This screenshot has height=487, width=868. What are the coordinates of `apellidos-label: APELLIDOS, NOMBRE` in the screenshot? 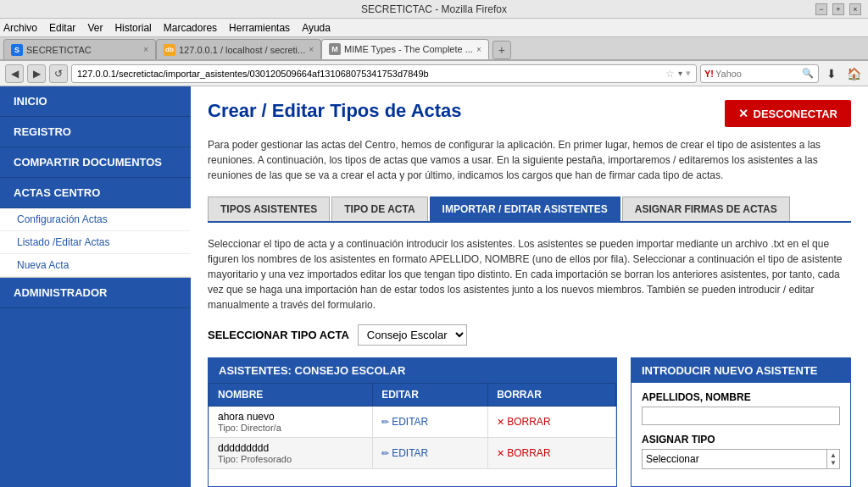 It's located at (741, 397).